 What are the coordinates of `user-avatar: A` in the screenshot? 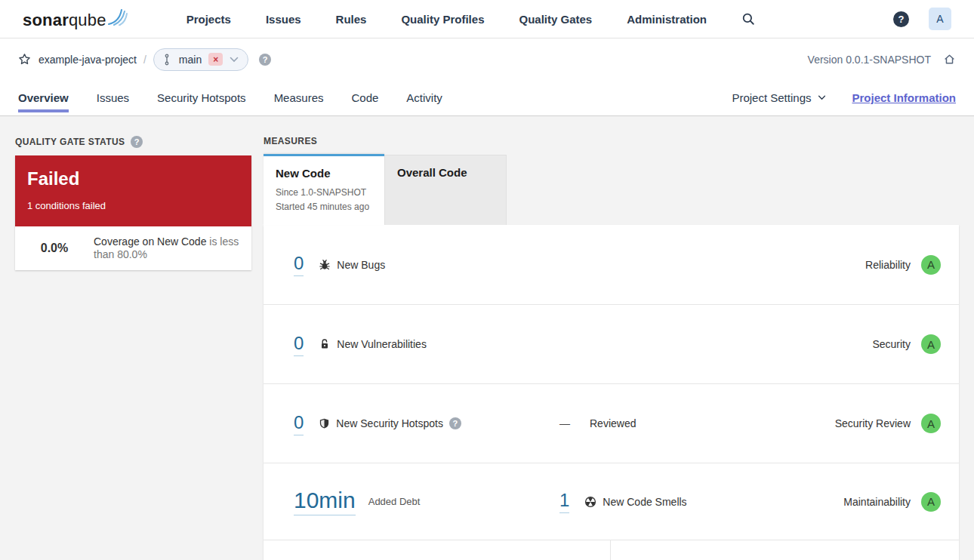 It's located at (940, 19).